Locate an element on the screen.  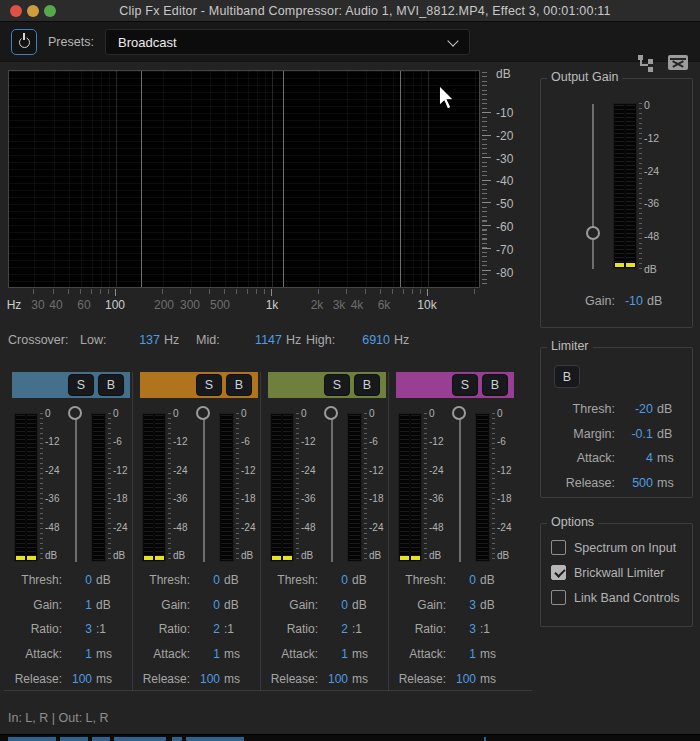
band-4-solo-button: S is located at coordinates (465, 385).